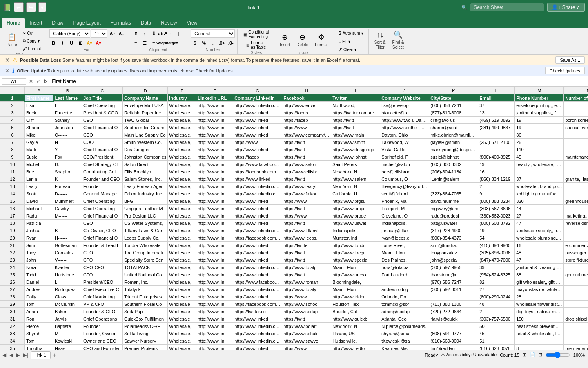 This screenshot has height=368, width=588. Describe the element at coordinates (13, 120) in the screenshot. I see `row-4-header: 4` at that location.